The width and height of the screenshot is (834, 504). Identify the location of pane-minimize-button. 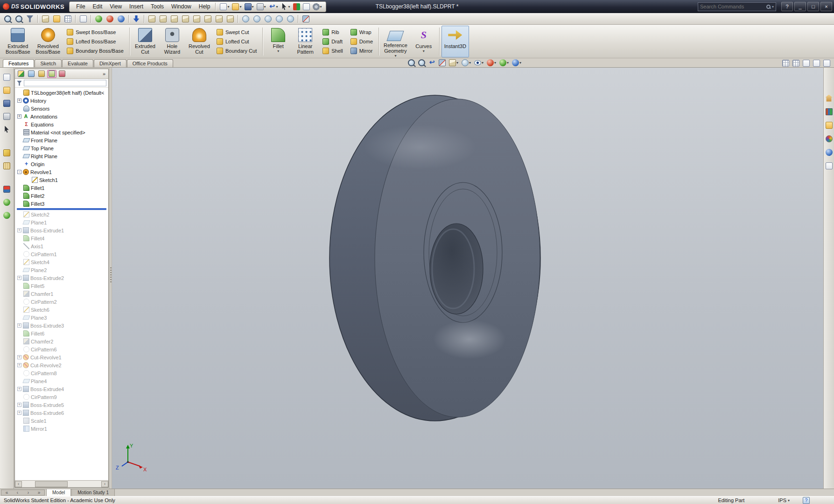
(806, 63).